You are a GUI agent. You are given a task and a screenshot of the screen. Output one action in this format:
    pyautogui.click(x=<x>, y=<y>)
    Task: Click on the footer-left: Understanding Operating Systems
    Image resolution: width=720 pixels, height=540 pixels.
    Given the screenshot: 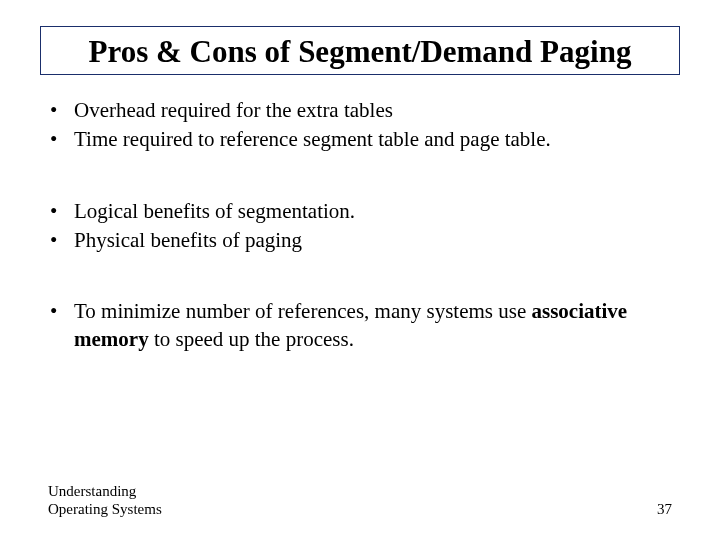 What is the action you would take?
    pyautogui.click(x=105, y=500)
    